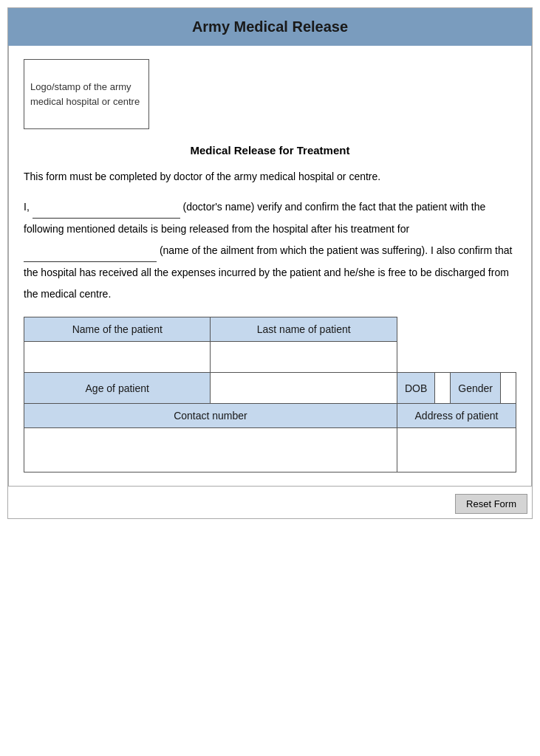  What do you see at coordinates (86, 94) in the screenshot?
I see `logo-placeholder-text: Logo/stamp of the army medical hospital …` at bounding box center [86, 94].